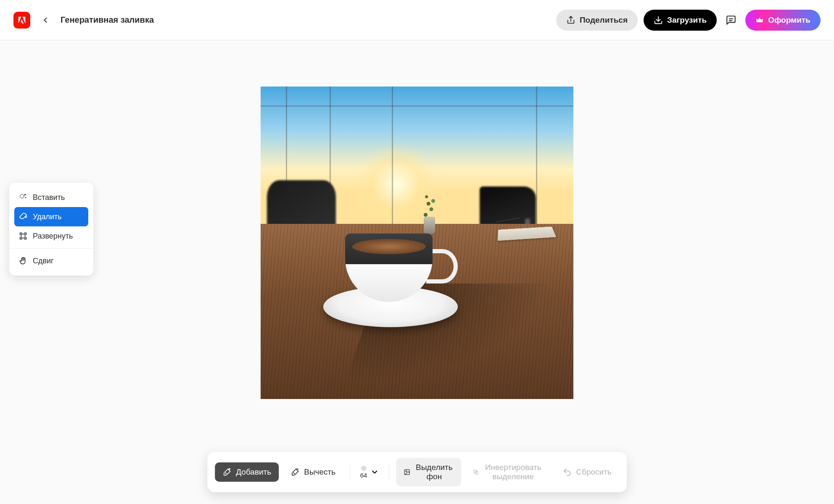 This screenshot has height=504, width=834. Describe the element at coordinates (789, 20) in the screenshot. I see `upgrade-label: Оформить` at that location.